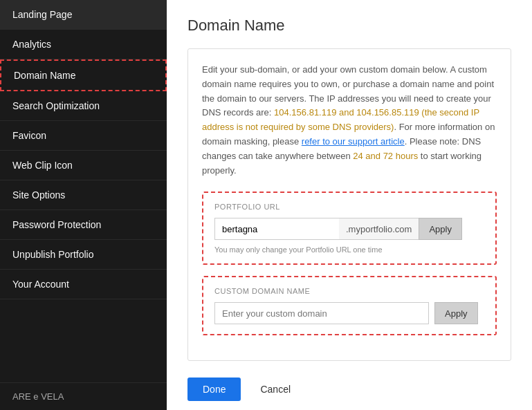 The image size is (532, 410). I want to click on portfolio-url-label: PORTFOLIO URL, so click(349, 207).